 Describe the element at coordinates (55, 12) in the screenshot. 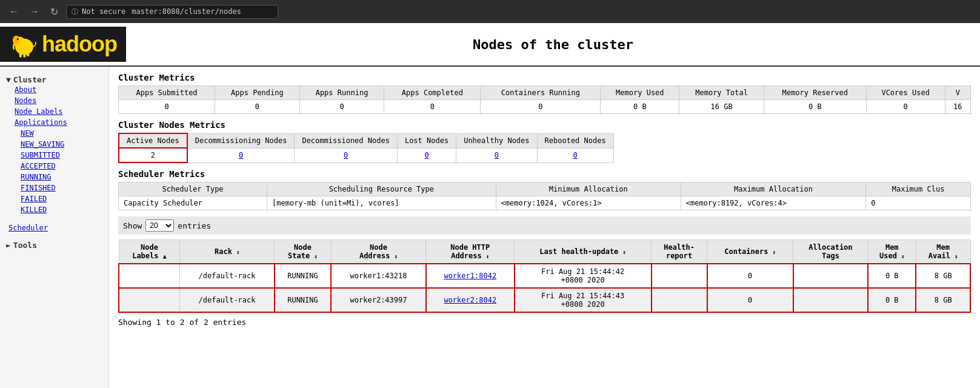

I see `reload-button: ↻` at that location.